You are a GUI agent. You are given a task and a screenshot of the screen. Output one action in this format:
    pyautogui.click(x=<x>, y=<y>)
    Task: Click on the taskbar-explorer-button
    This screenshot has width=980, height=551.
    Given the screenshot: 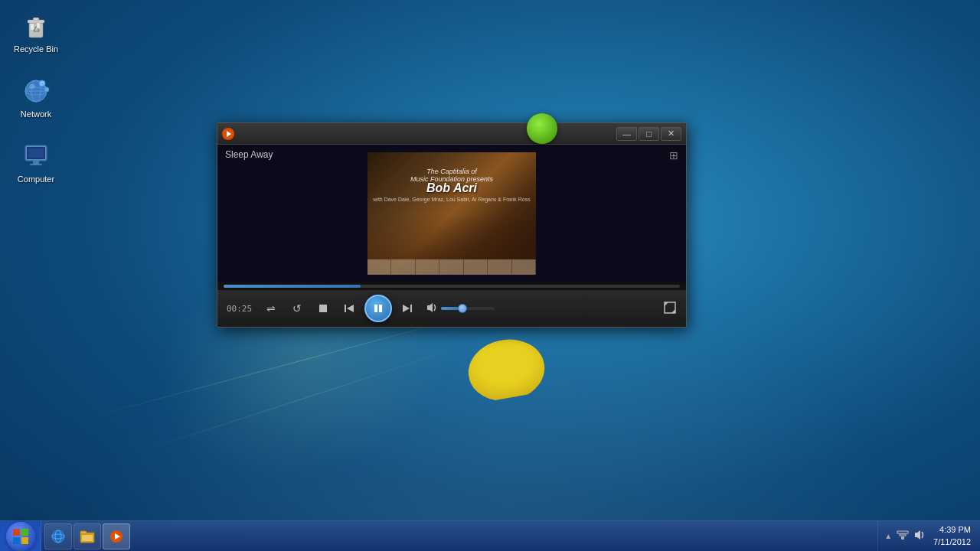 What is the action you would take?
    pyautogui.click(x=87, y=536)
    